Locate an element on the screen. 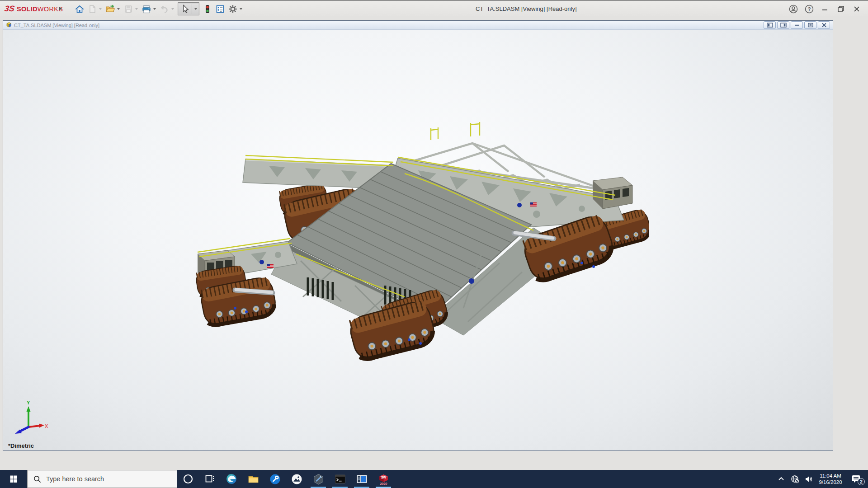  clock-time: 11:04 AM is located at coordinates (830, 476).